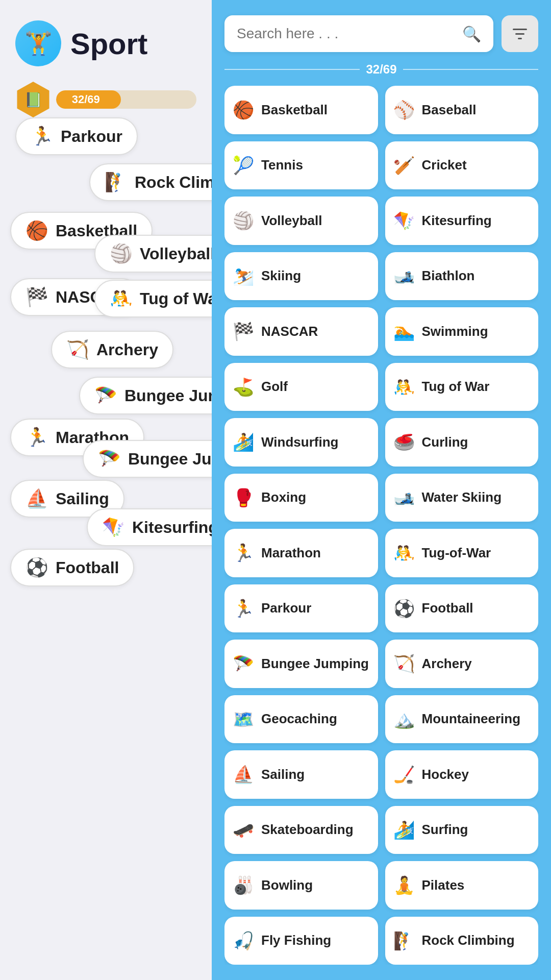  I want to click on left-item-football: ⚽ Football, so click(72, 568).